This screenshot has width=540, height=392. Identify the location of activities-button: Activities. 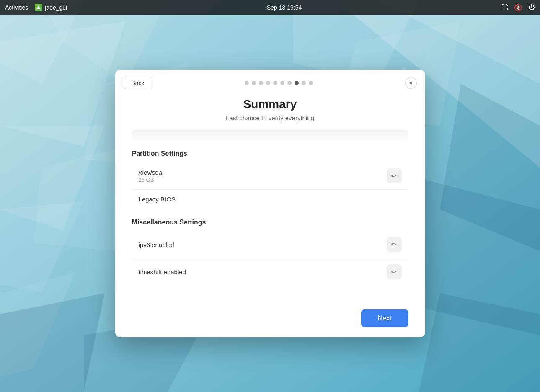
(17, 8).